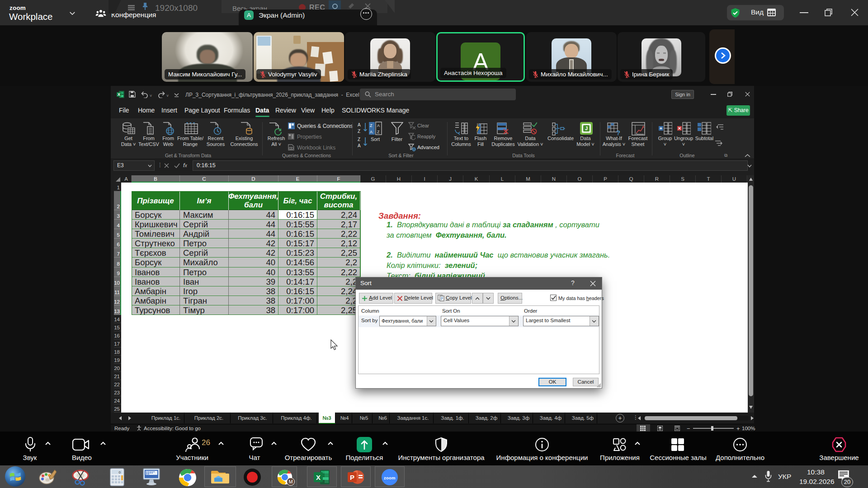 The width and height of the screenshot is (868, 488). Describe the element at coordinates (586, 128) in the screenshot. I see `svg-text: J` at that location.